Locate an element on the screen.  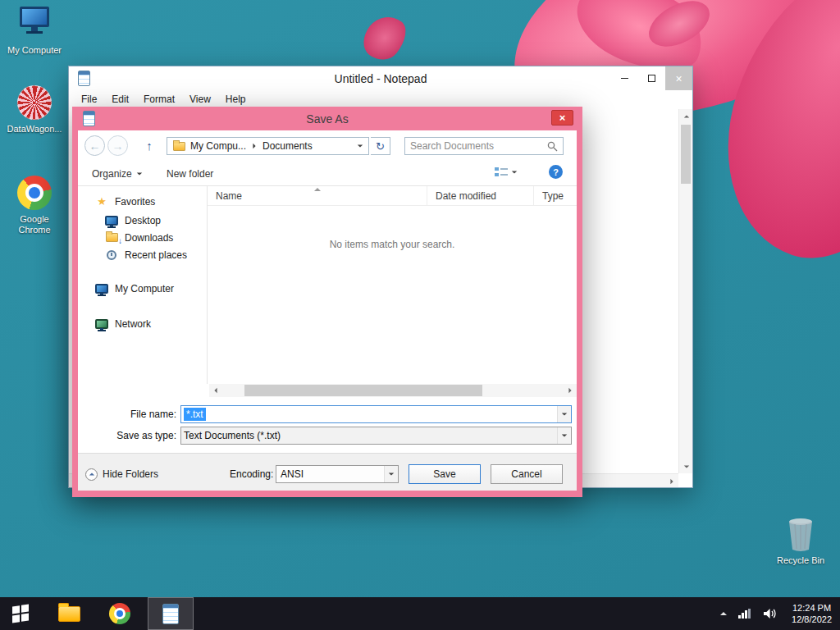
save-as-type-value: Text Documents (*.txt) is located at coordinates (232, 436).